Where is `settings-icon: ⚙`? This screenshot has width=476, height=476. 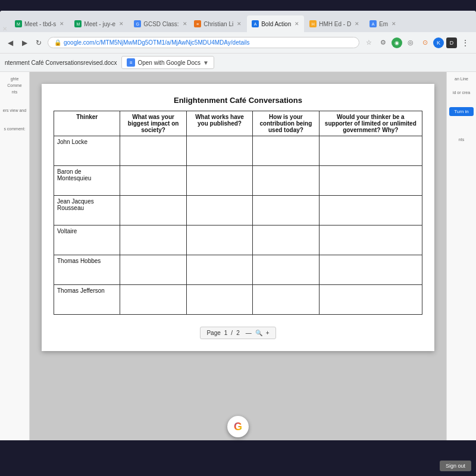 settings-icon: ⚙ is located at coordinates (383, 43).